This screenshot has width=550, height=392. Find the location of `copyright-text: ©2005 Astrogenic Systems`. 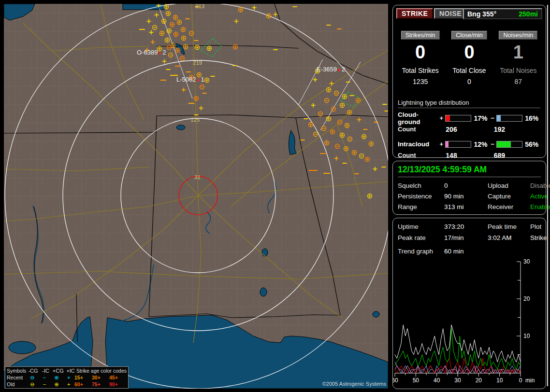

copyright-text: ©2005 Astrogenic Systems is located at coordinates (354, 384).